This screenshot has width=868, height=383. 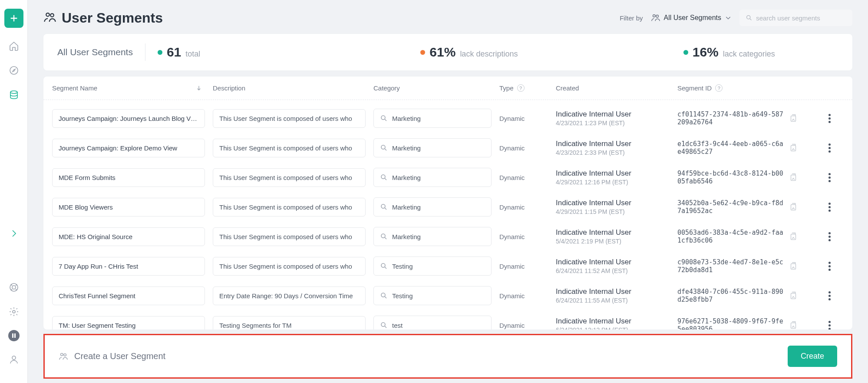 What do you see at coordinates (14, 95) in the screenshot?
I see `nav-data-icon` at bounding box center [14, 95].